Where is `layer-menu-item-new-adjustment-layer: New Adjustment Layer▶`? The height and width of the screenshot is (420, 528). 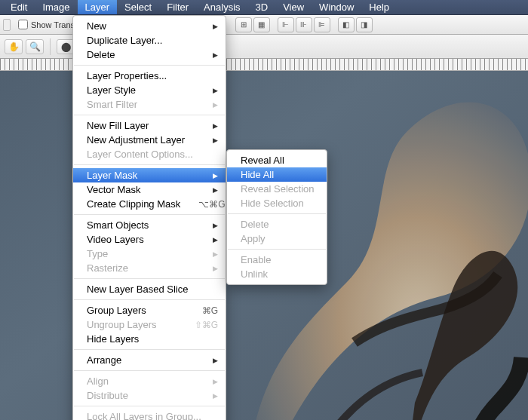
layer-menu-item-new-adjustment-layer: New Adjustment Layer▶ is located at coordinates (149, 140).